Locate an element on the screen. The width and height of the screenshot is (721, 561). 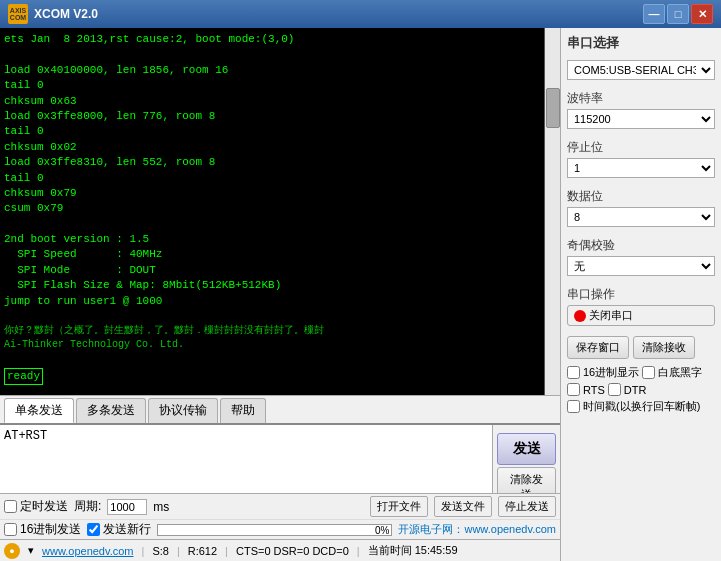
save-window-button: 保存窗口 is located at coordinates (598, 348).